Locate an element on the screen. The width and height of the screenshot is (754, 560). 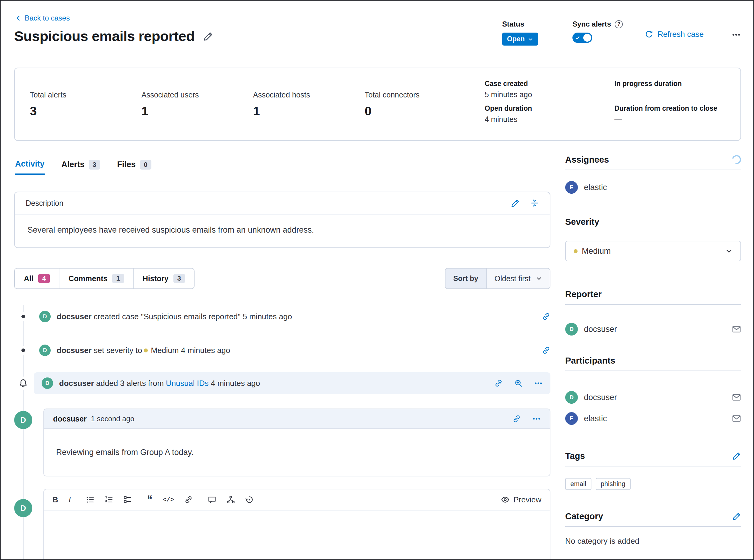
comment-actions-menu-button is located at coordinates (537, 419).